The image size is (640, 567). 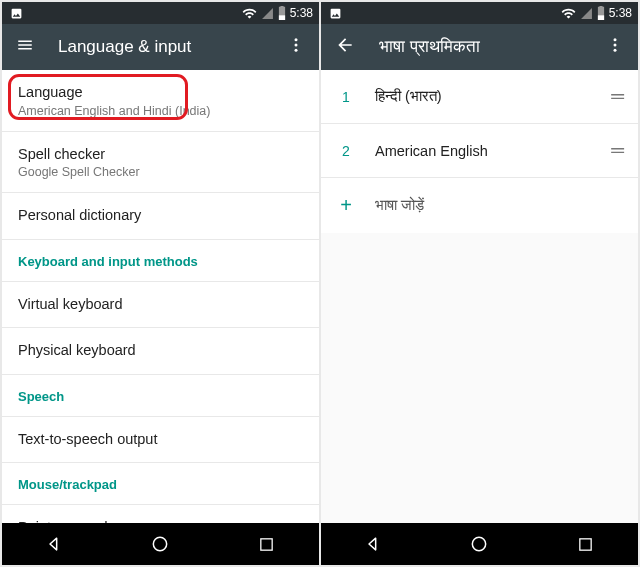 What do you see at coordinates (480, 47) in the screenshot?
I see `toolbar: भाषा प्राथमिकता` at bounding box center [480, 47].